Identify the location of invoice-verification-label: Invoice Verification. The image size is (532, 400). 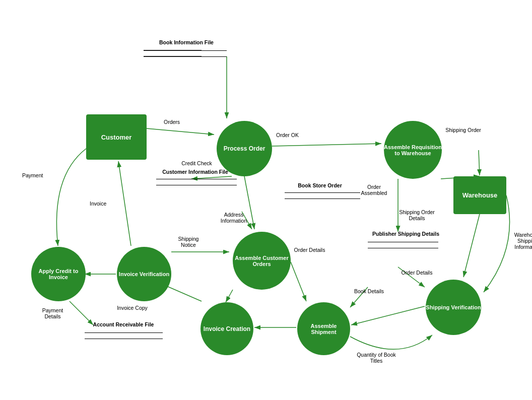
(144, 274).